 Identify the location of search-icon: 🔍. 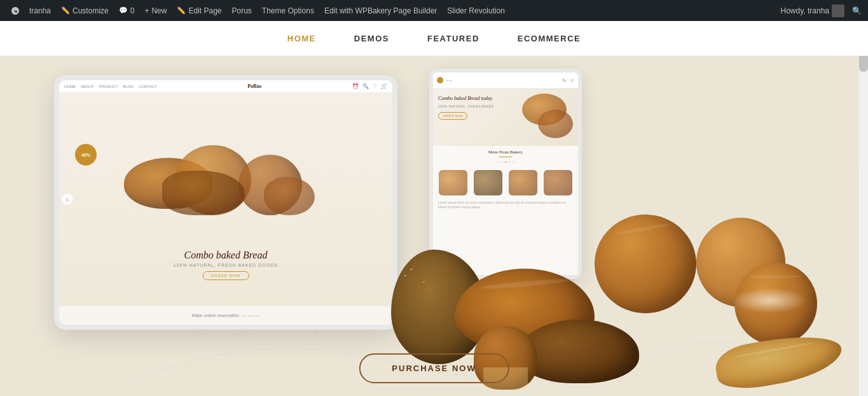
(855, 11).